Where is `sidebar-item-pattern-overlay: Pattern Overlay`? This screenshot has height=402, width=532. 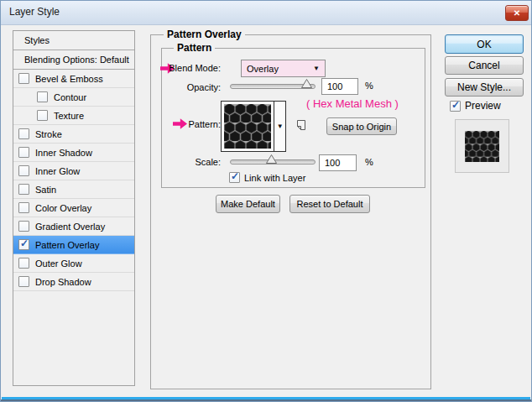
sidebar-item-pattern-overlay: Pattern Overlay is located at coordinates (74, 245).